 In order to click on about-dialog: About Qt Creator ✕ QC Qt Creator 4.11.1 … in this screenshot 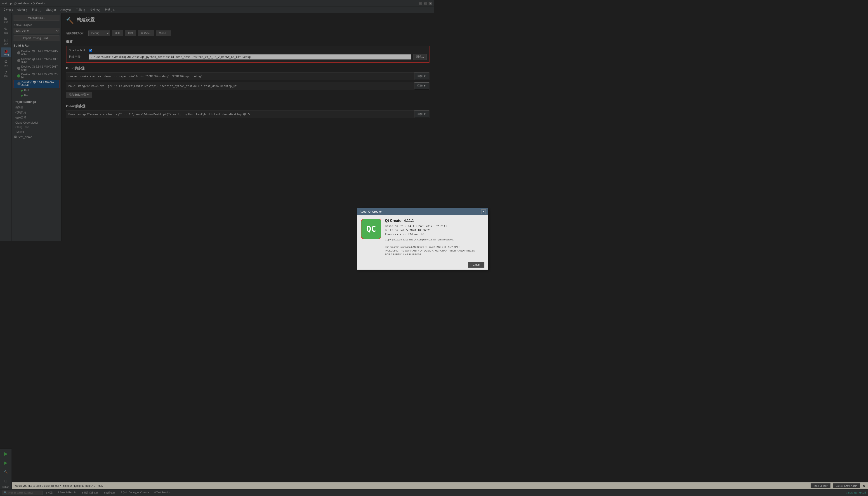, I will do `click(396, 228)`.